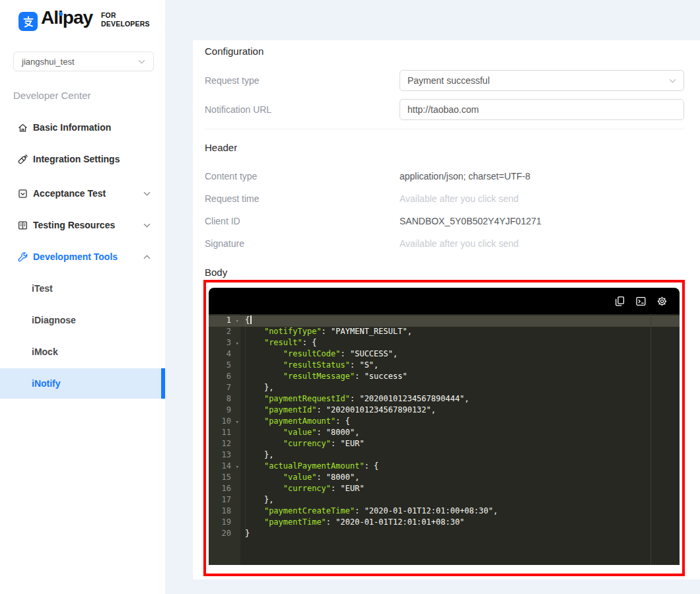 Image resolution: width=700 pixels, height=594 pixels. Describe the element at coordinates (460, 422) in the screenshot. I see `code-line-10: "paymentAmount": {` at that location.